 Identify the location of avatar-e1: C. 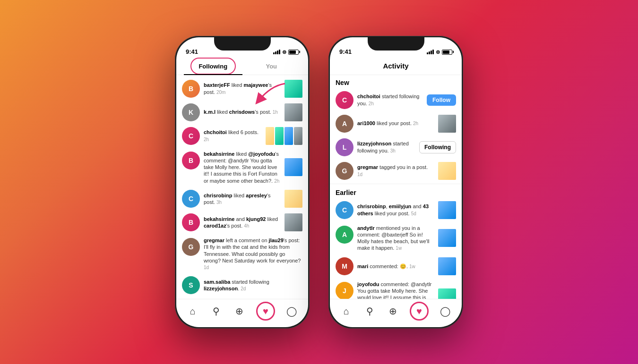
(345, 210).